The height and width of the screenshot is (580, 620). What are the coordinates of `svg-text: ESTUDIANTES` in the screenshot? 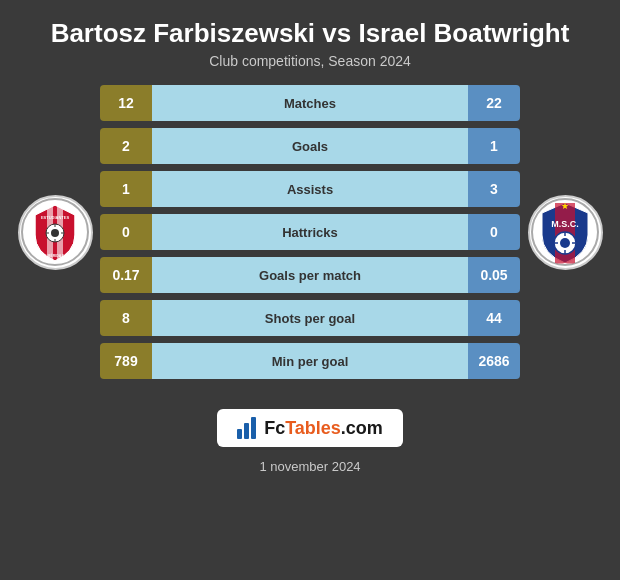 It's located at (56, 218).